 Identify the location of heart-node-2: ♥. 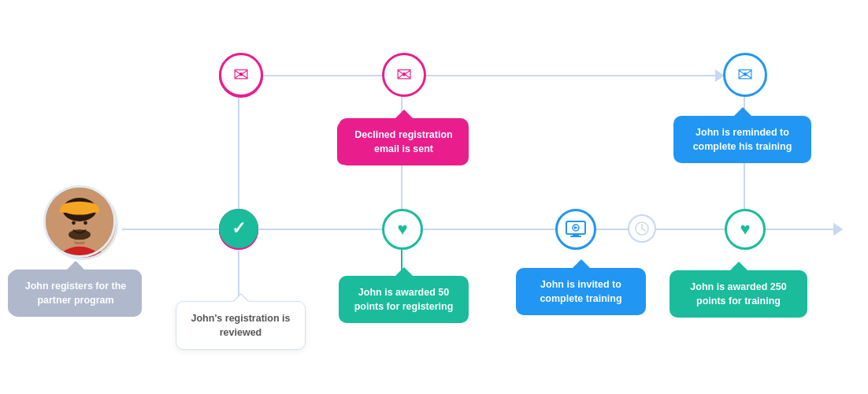
(745, 229).